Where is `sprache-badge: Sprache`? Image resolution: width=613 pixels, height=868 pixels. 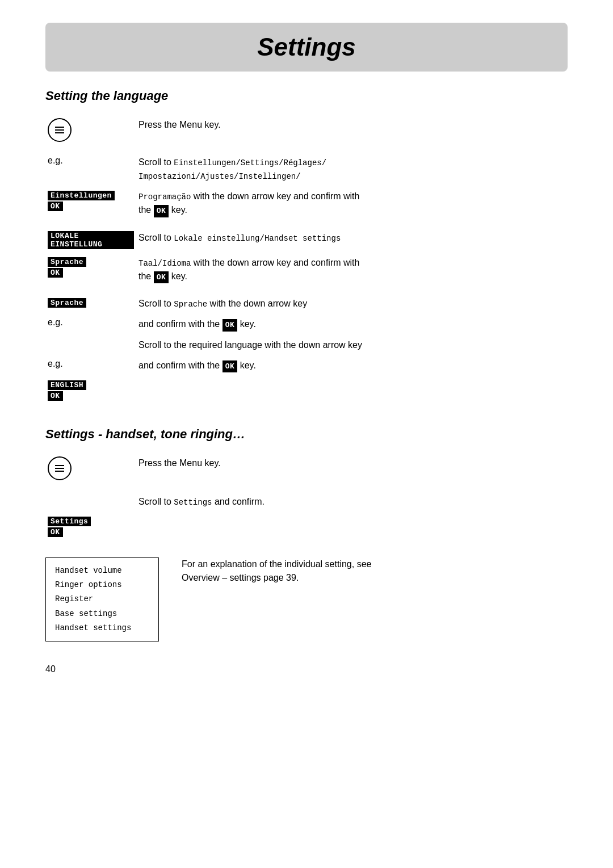 sprache-badge: Sprache is located at coordinates (67, 262).